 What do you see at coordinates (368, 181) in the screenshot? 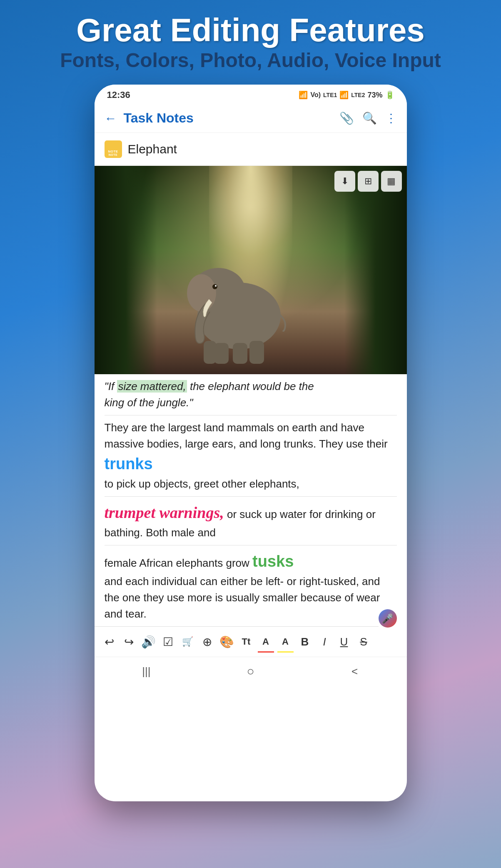
I see `image-overlay-buttons: ⬇ ⊞ ▦` at bounding box center [368, 181].